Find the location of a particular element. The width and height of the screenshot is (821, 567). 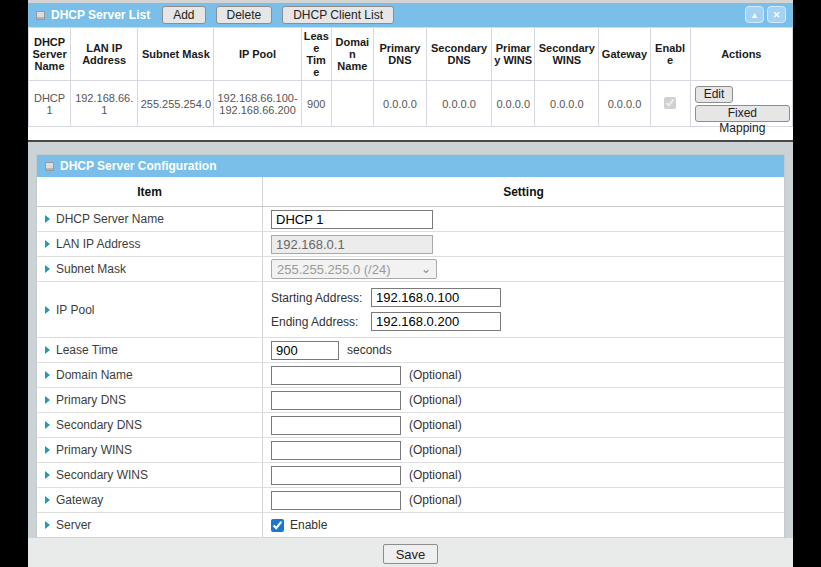

server-enable-option: Enable is located at coordinates (299, 525).